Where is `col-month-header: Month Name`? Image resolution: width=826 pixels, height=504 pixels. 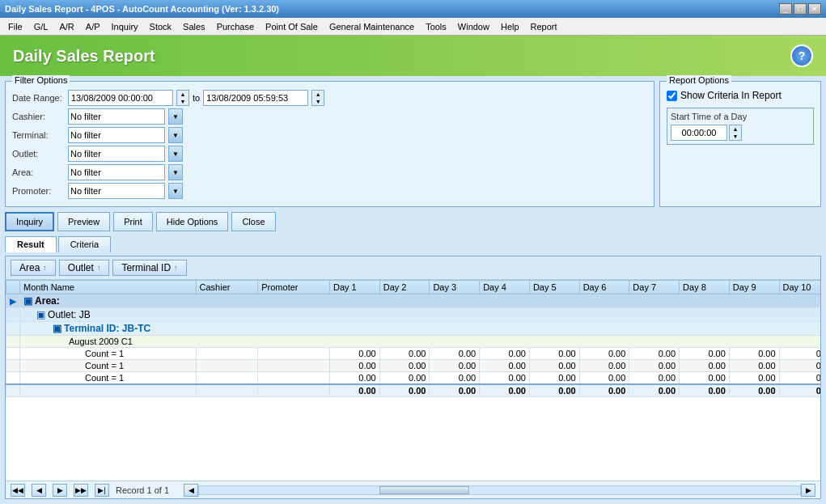
col-month-header: Month Name is located at coordinates (108, 288).